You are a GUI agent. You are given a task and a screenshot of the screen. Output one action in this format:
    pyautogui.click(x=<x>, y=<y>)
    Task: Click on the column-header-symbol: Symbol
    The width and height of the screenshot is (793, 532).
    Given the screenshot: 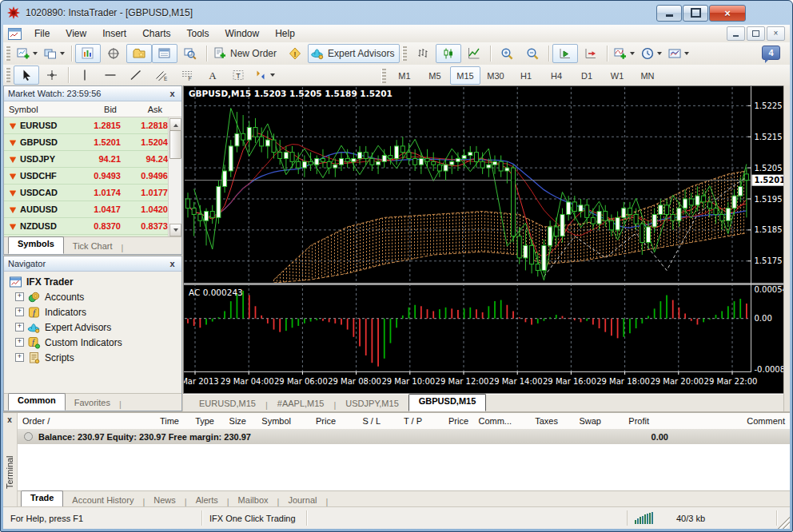 What is the action you would take?
    pyautogui.click(x=40, y=109)
    